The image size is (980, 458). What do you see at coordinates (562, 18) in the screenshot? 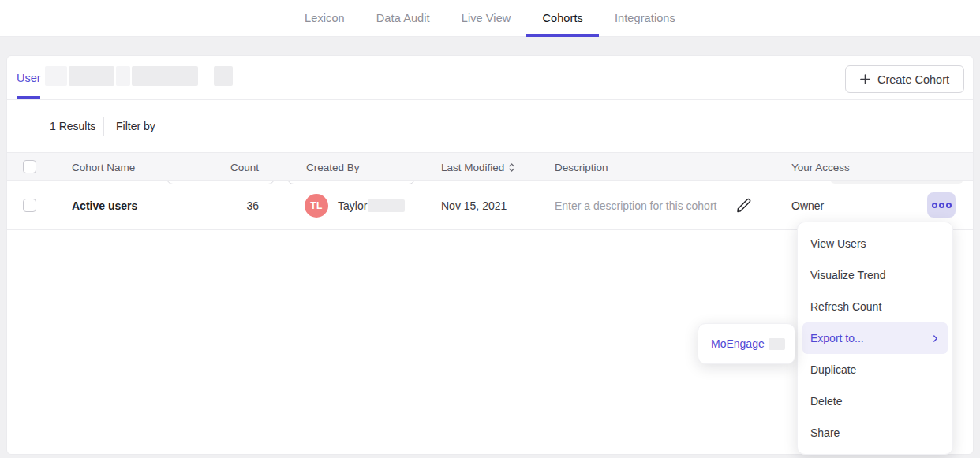
I see `nav-item-label: Cohorts` at bounding box center [562, 18].